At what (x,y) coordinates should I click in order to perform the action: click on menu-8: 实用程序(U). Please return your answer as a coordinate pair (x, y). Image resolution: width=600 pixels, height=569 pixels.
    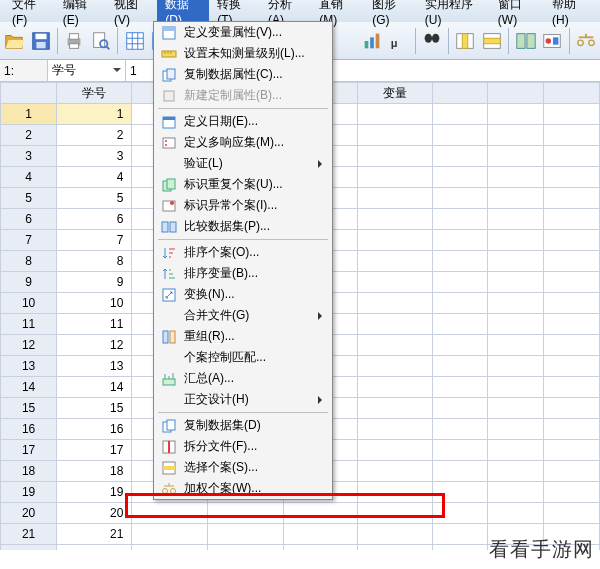
    Looking at the image, I should click on (454, 14).